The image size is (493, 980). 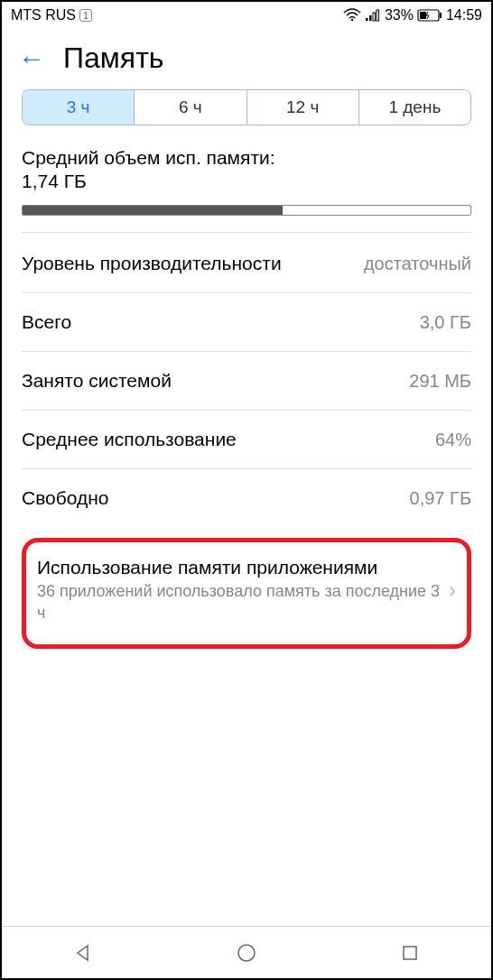 What do you see at coordinates (413, 15) in the screenshot?
I see `status-right: 33% 14:59` at bounding box center [413, 15].